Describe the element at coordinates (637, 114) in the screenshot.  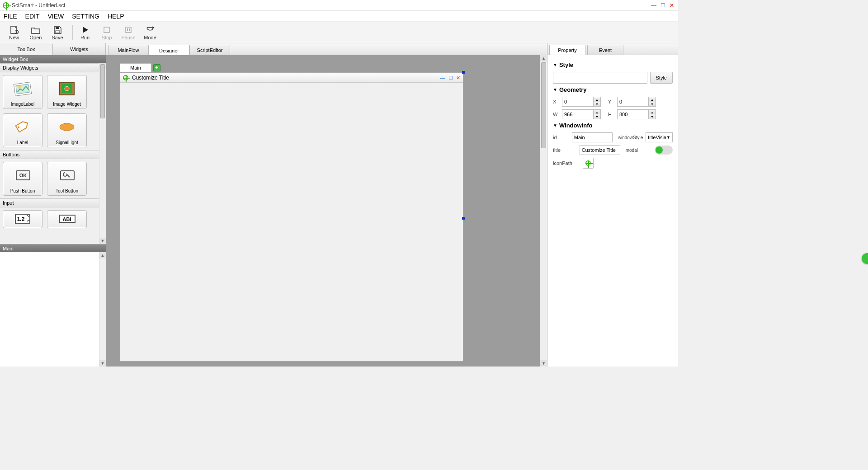
I see `input-h: ▲▼` at that location.